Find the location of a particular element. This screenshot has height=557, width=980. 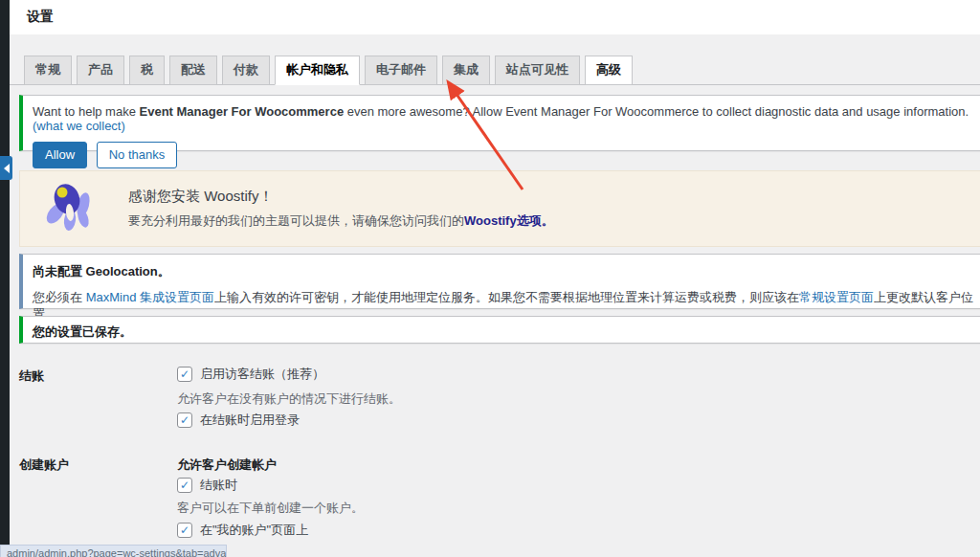

tracking-text-2: even more awesome? Allow Event Manager F… is located at coordinates (657, 111).